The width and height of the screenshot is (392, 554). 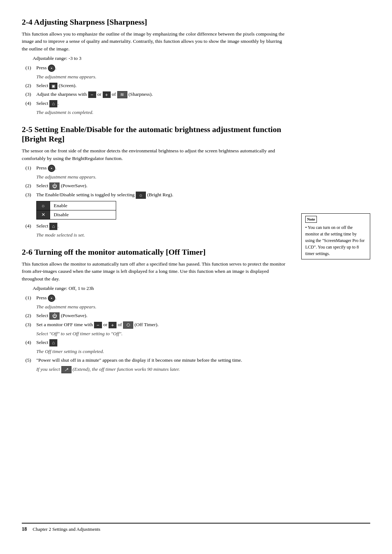 What do you see at coordinates (141, 195) in the screenshot?
I see `bright-reg-icon-s25` at bounding box center [141, 195].